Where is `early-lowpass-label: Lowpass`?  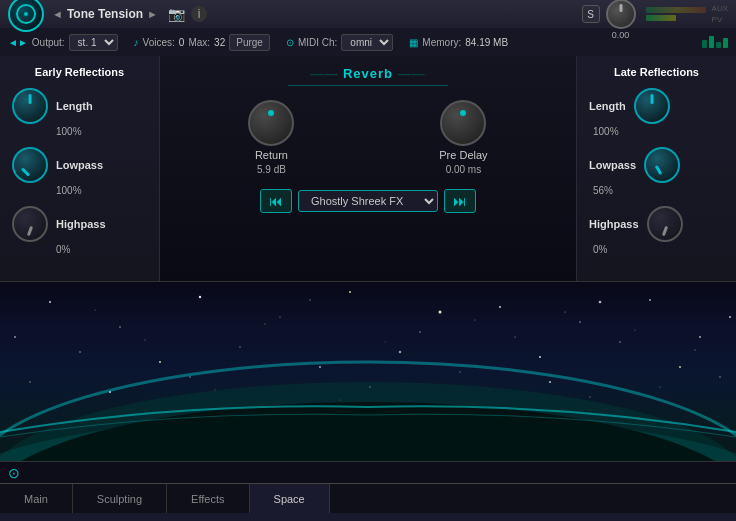
early-lowpass-label: Lowpass is located at coordinates (80, 165).